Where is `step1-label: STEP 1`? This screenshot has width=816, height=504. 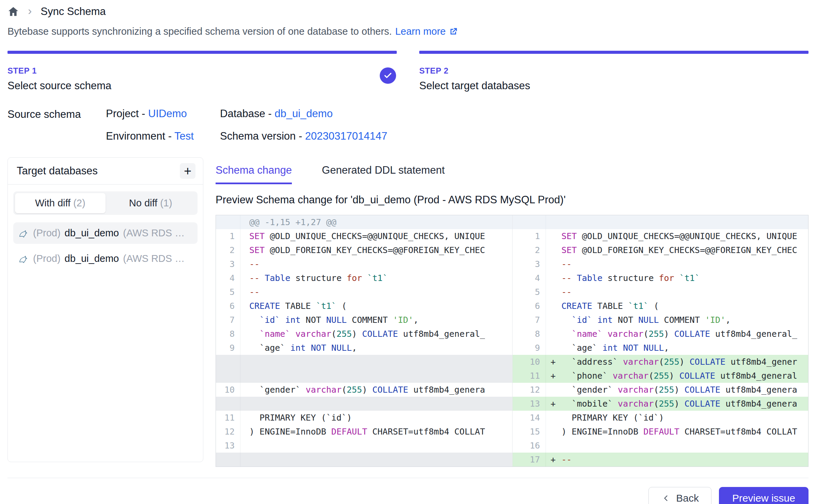 step1-label: STEP 1 is located at coordinates (202, 71).